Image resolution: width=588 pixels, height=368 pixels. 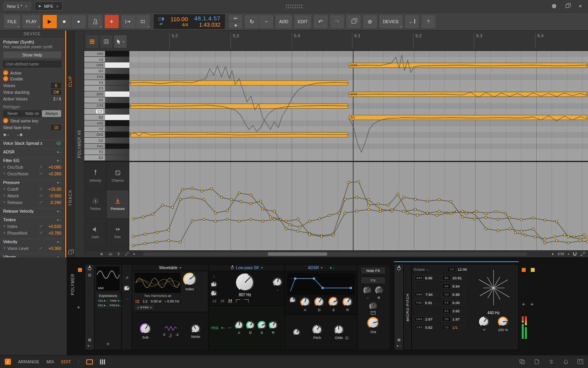 I want to click on view-tab-arrange: ARRANGE, so click(x=29, y=362).